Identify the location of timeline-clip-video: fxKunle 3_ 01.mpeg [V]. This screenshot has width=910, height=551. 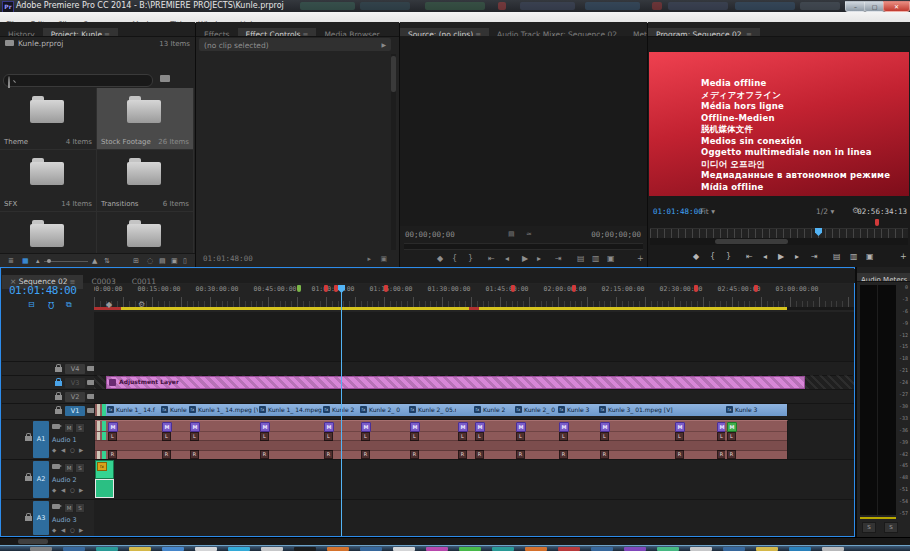
(636, 410).